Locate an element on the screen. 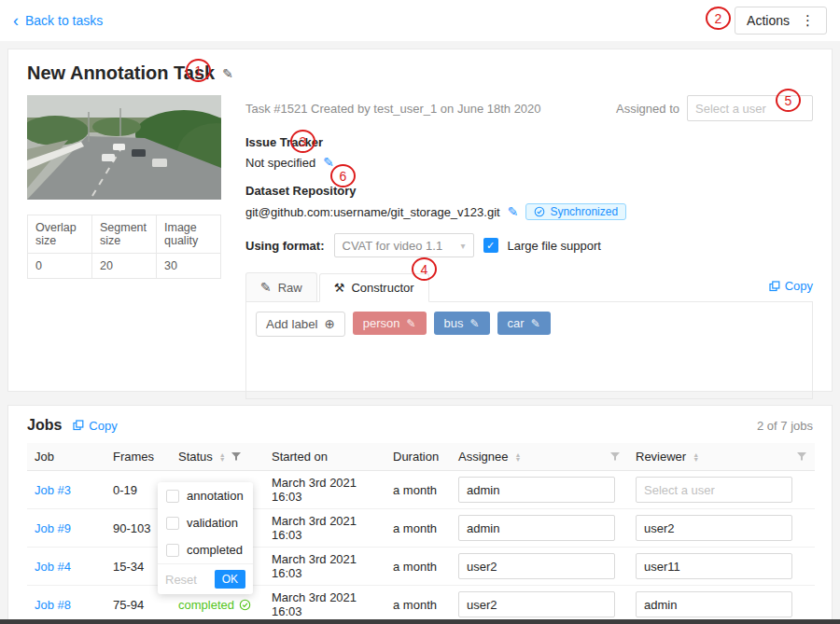  dataset-repository-label: Dataset Repository is located at coordinates (529, 190).